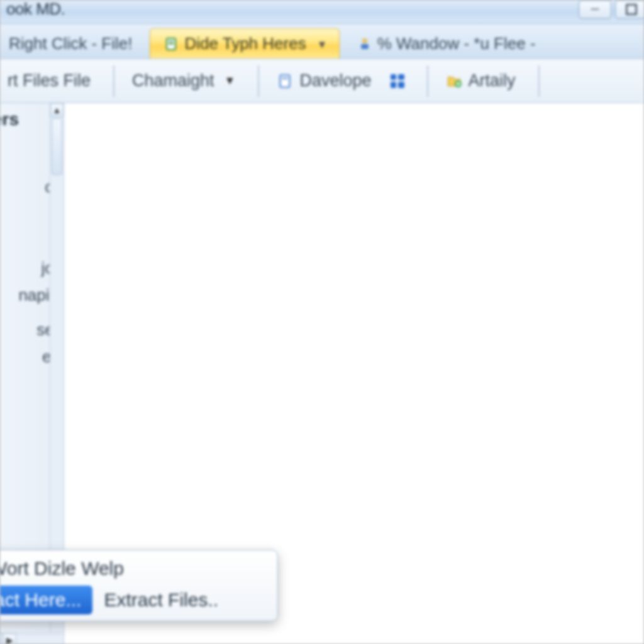  I want to click on toolbar-label: Davelope, so click(335, 80).